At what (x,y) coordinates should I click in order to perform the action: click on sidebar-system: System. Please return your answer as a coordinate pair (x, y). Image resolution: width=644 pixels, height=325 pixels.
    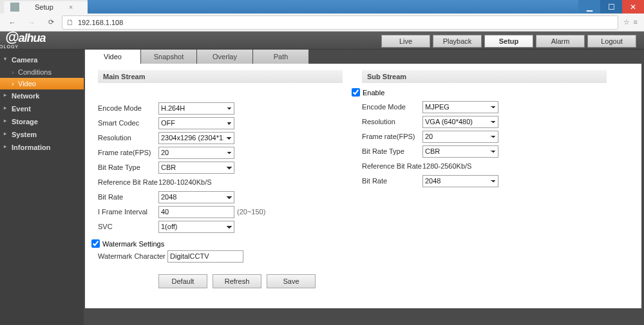
    Looking at the image, I should click on (42, 135).